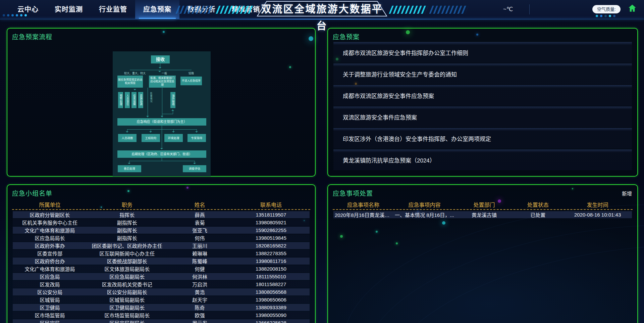 The width and height of the screenshot is (644, 323). What do you see at coordinates (271, 269) in the screenshot?
I see `table-cell: 13882008150` at bounding box center [271, 269].